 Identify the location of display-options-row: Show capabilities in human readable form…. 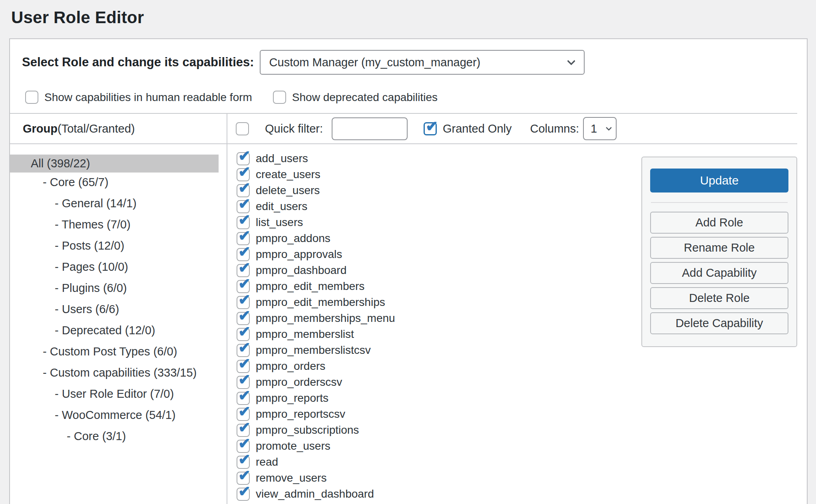
(408, 97).